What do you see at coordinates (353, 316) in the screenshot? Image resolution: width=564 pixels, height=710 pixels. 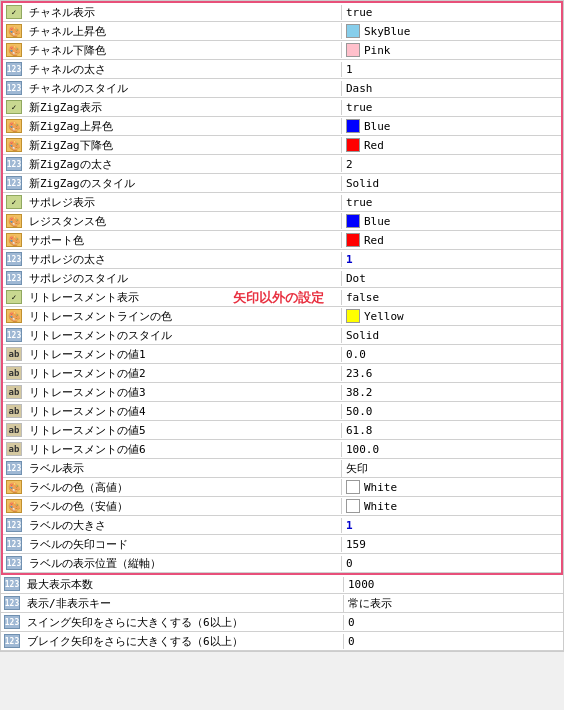 I see `color-swatch` at bounding box center [353, 316].